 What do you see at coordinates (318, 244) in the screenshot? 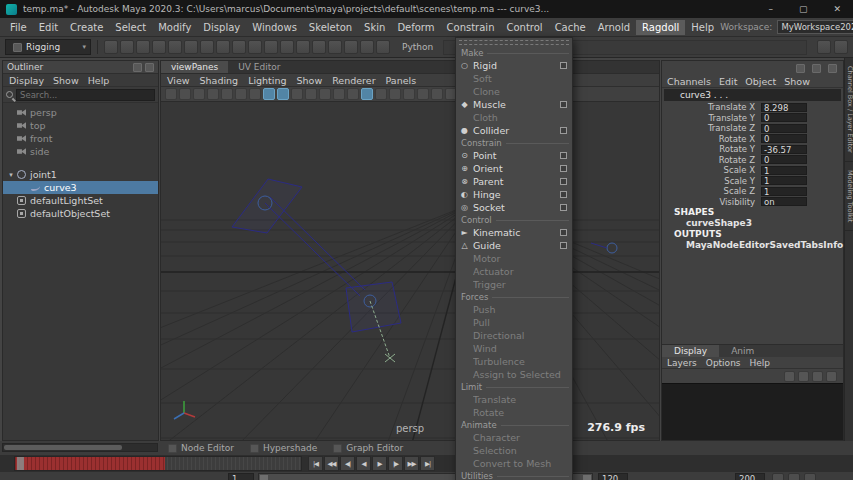
I see `bone-1b` at bounding box center [318, 244].